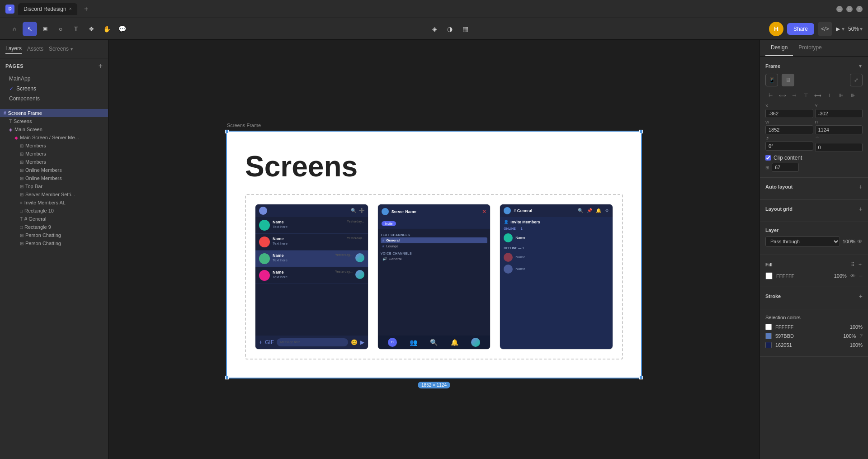 Image resolution: width=868 pixels, height=459 pixels. I want to click on layer-screens-text: T Screens, so click(54, 121).